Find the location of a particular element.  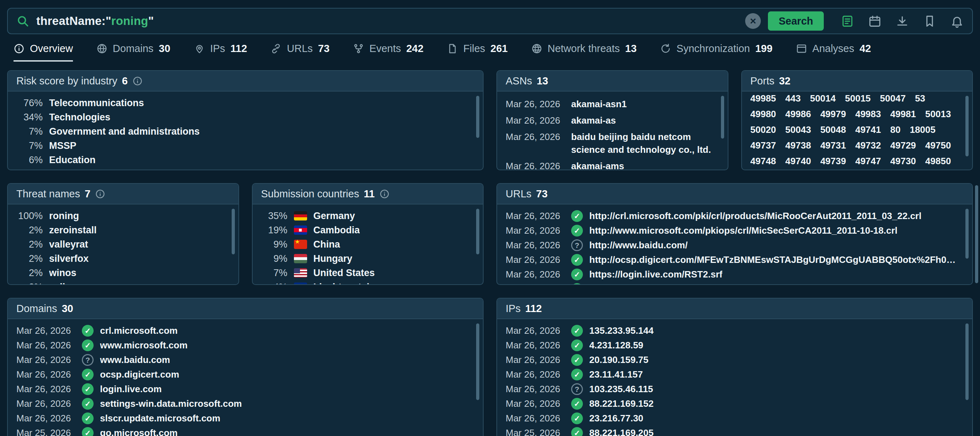

list-item: Mar 26, 2026 login.live.com is located at coordinates (242, 389).